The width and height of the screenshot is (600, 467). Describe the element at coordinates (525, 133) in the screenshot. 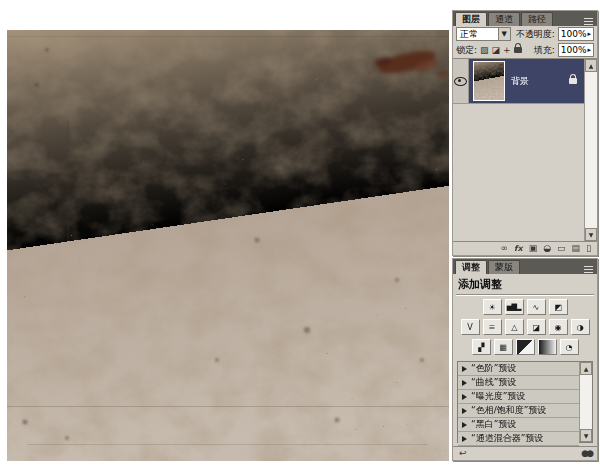

I see `layers-panel: 图层通道路径 正常 ▼ 不透明度: 100% ▸ 锁定: ▨◪+ 填充: 100…` at that location.